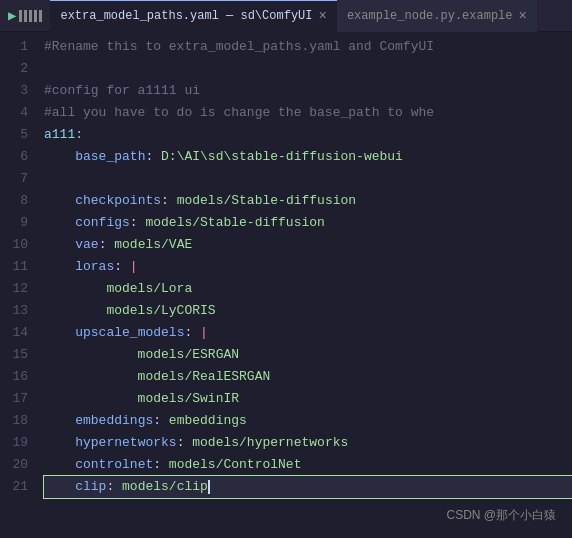 This screenshot has width=572, height=538. What do you see at coordinates (14, 91) in the screenshot?
I see `line-number: 3` at bounding box center [14, 91].